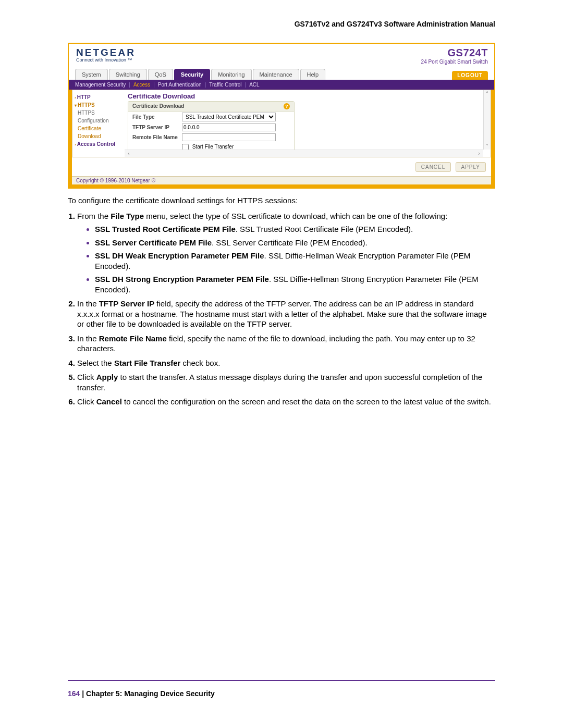  I want to click on tab-monitoring: Monitoring, so click(231, 74).